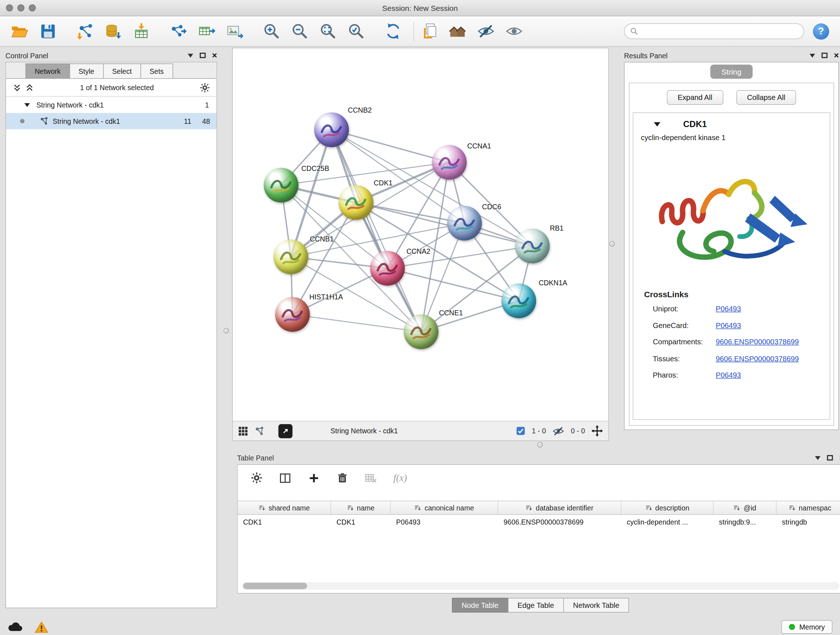 The image size is (840, 635). What do you see at coordinates (668, 508) in the screenshot?
I see `column-header-description: description` at bounding box center [668, 508].